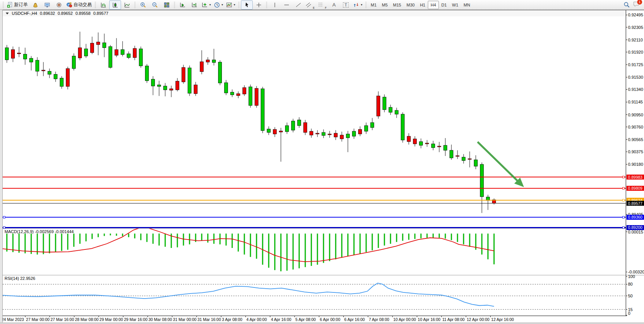 Image resolution: width=644 pixels, height=324 pixels. I want to click on horizontal-line-icon, so click(287, 5).